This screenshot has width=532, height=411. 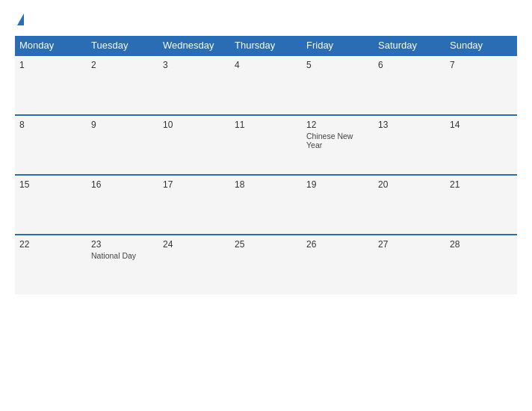 I want to click on calendar-day-25: 25, so click(x=266, y=265).